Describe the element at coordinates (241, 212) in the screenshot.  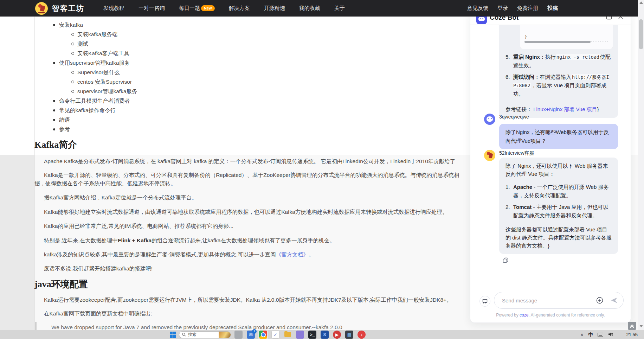
I see `article-paragraph: Kafka能够很好地建立实时流式数据通道，由该通道可靠地获取系统或应用程序的数据…` at that location.